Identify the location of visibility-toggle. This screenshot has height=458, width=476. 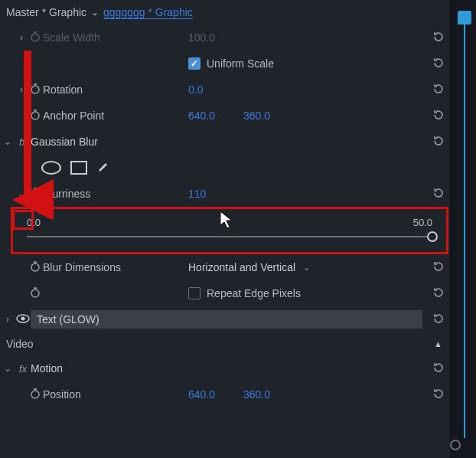
(23, 320).